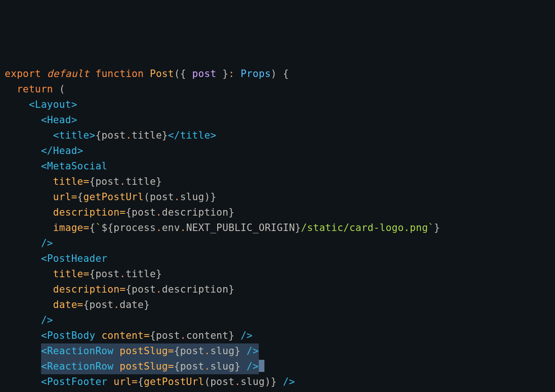  I want to click on jsx-attr: date, so click(65, 305).